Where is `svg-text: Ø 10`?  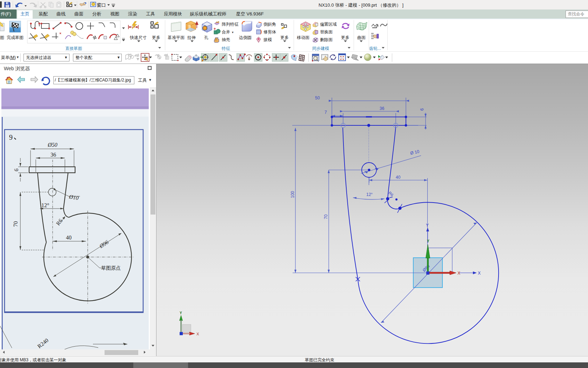 svg-text: Ø 10 is located at coordinates (415, 152).